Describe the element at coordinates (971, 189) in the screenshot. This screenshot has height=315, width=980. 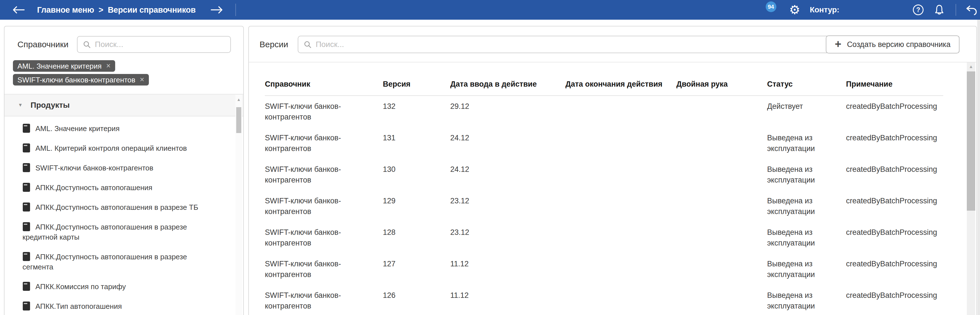
I see `table-scrollbar: ▲` at that location.